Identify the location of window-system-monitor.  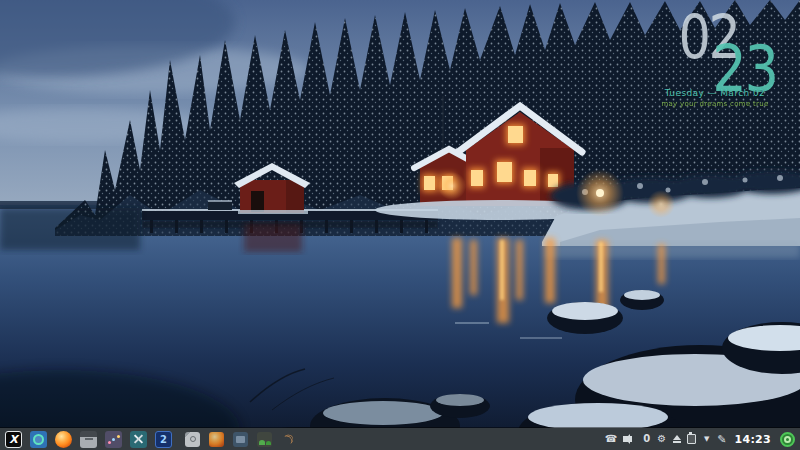
(264, 440).